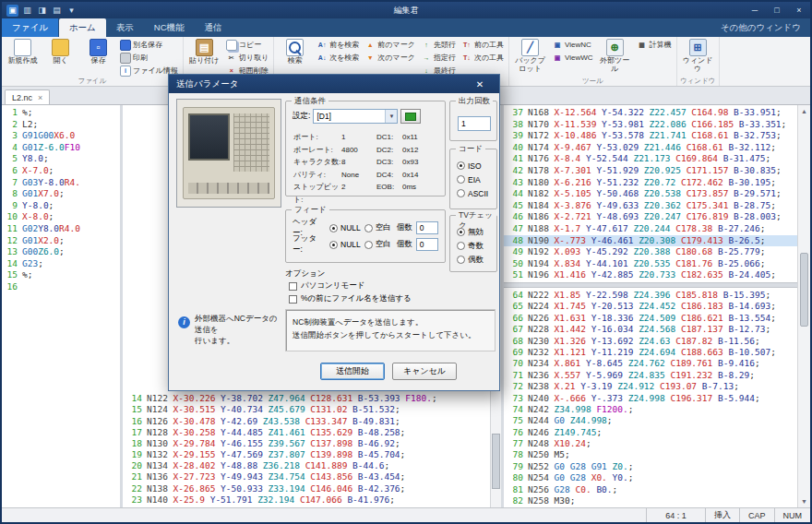  What do you see at coordinates (651, 410) in the screenshot?
I see `code-line: 74N242 Z34.998 F1200.;` at bounding box center [651, 410].